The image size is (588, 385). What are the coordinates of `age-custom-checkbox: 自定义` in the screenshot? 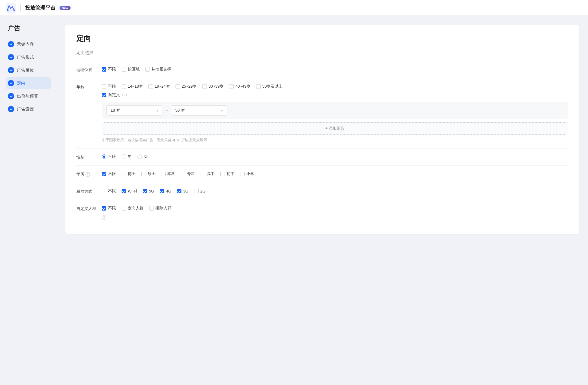 It's located at (111, 95).